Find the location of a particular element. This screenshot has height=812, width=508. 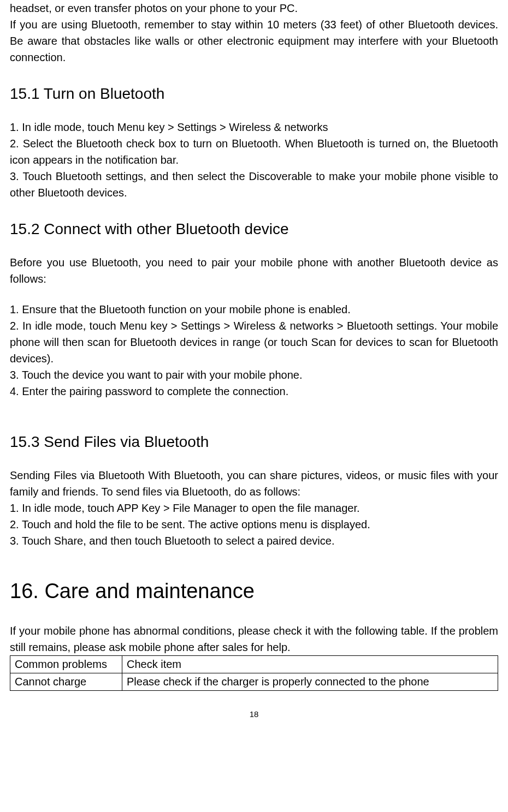

table-cell-problem: Cannot charge is located at coordinates (67, 682).